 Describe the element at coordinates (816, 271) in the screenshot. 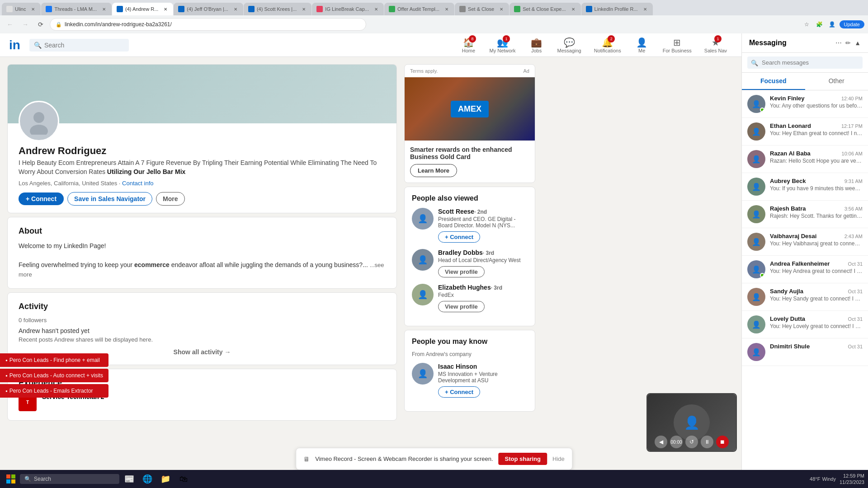

I see `msg-preview-6: You: Hey Andrea great to connect! I noti…` at that location.